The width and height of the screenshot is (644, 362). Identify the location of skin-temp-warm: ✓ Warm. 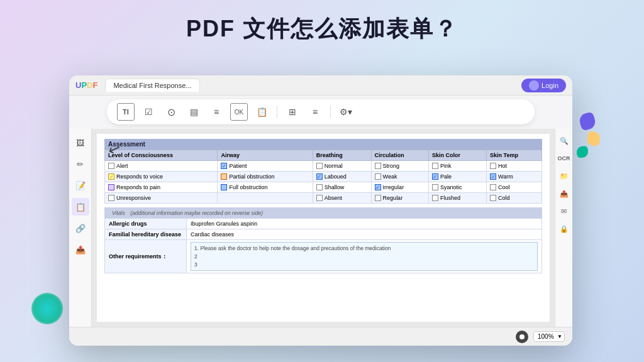
(514, 177).